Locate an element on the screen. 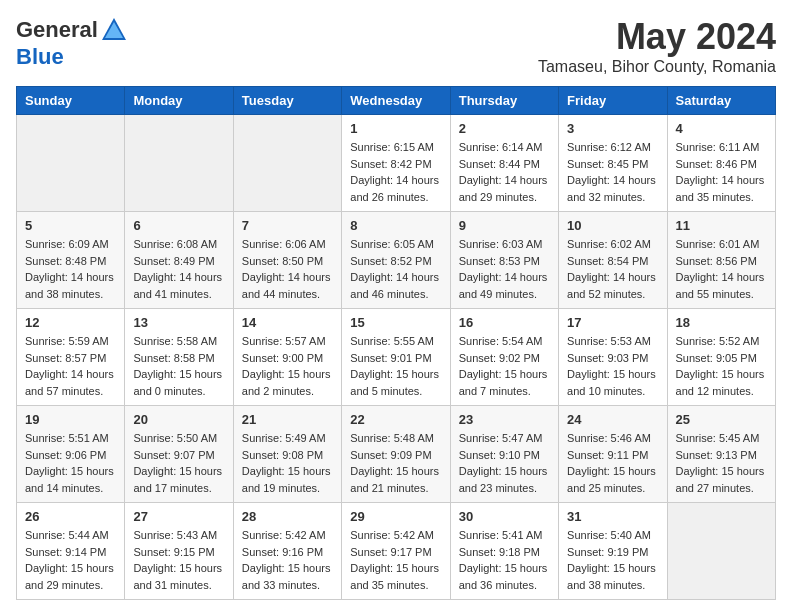 The image size is (792, 612). calendar-cell: 21Sunrise: 5:49 AM Sunset: 9:08 PM Dayli… is located at coordinates (287, 454).